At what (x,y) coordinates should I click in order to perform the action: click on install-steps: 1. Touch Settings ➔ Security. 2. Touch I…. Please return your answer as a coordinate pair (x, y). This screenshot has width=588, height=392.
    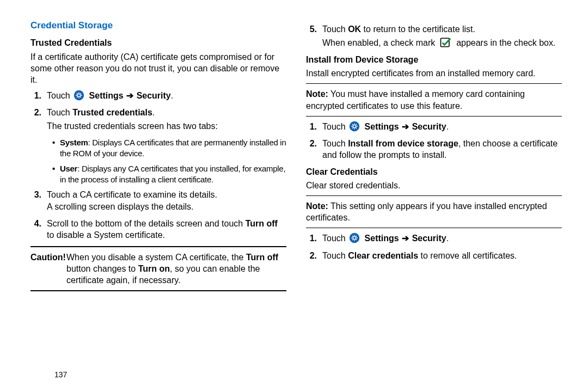
    Looking at the image, I should click on (434, 140).